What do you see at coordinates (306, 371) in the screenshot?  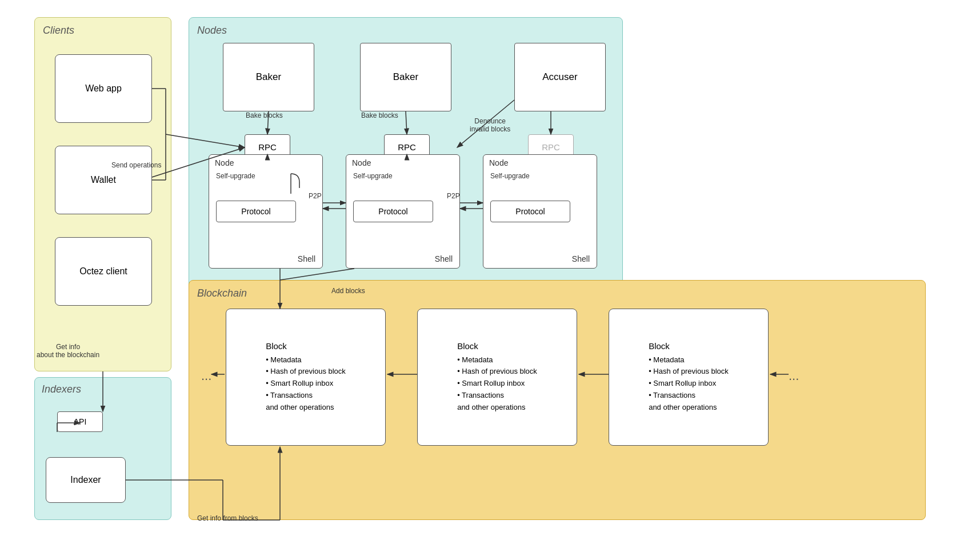 I see `block1-item2: Hash of previous block` at bounding box center [306, 371].